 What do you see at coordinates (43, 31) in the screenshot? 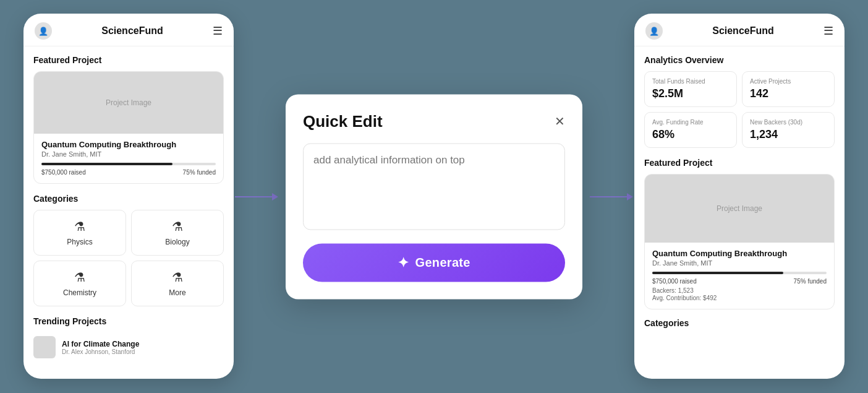
I see `avatar: 👤` at bounding box center [43, 31].